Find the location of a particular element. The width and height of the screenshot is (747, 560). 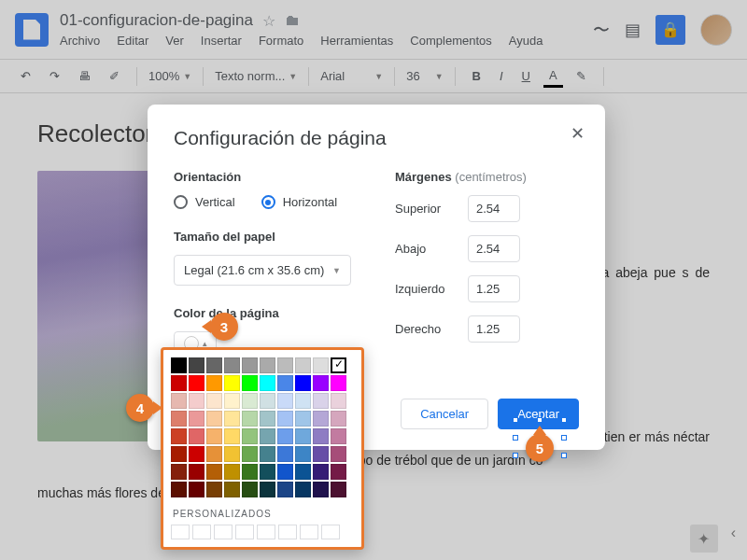

user-avatar is located at coordinates (716, 30).